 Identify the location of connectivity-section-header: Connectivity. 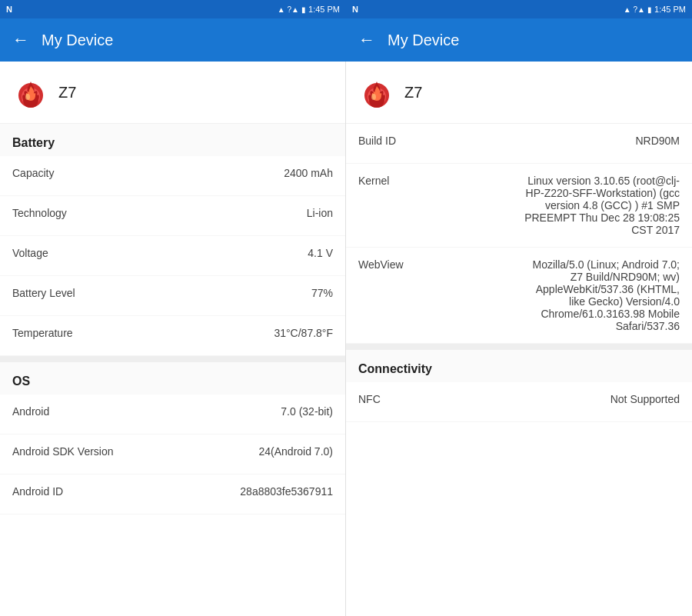
(519, 366).